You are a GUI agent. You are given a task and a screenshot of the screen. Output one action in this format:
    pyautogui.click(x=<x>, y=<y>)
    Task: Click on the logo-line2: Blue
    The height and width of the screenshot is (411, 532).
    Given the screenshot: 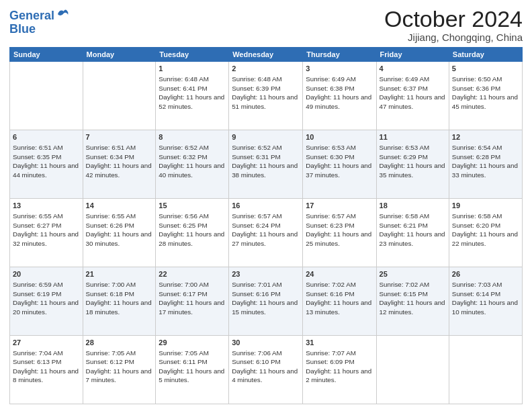 What is the action you would take?
    pyautogui.click(x=39, y=30)
    